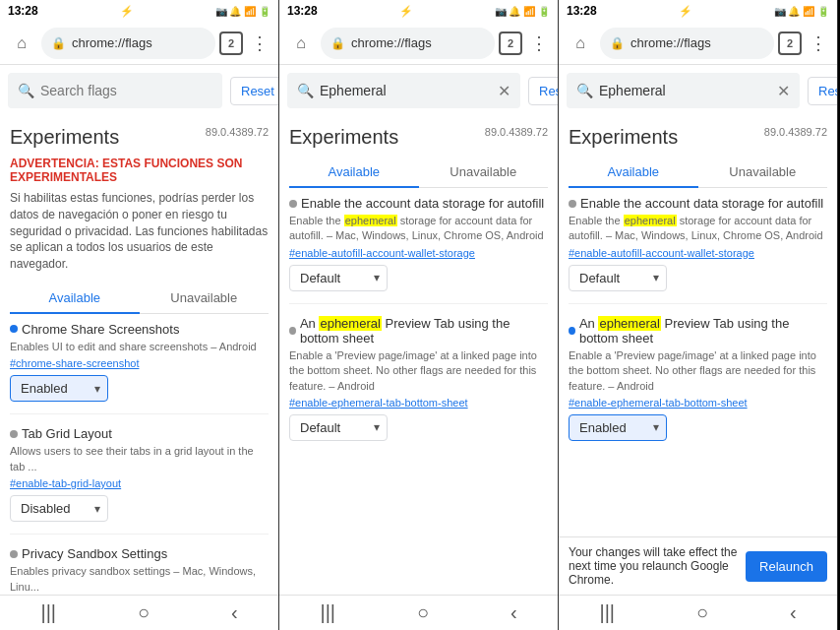 This screenshot has height=630, width=840. What do you see at coordinates (255, 91) in the screenshot?
I see `reset-all-btn-1: Reset all` at bounding box center [255, 91].